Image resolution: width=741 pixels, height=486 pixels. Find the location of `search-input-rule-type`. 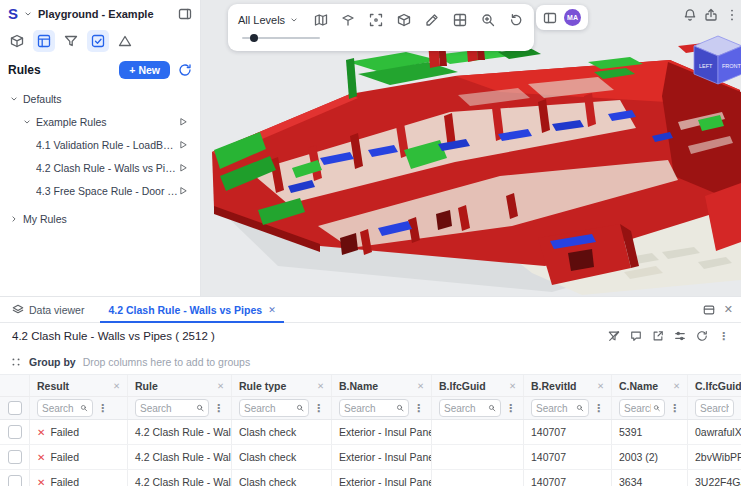

search-input-rule-type is located at coordinates (269, 408).